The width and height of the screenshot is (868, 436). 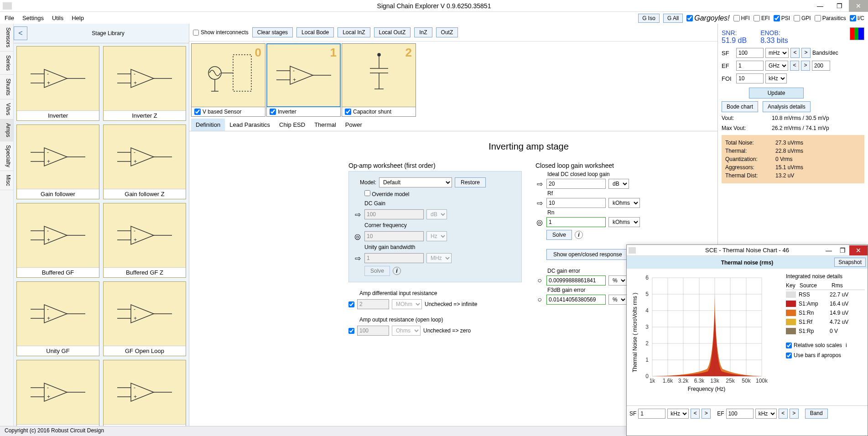 I want to click on opamp-solve-button: Solve, so click(x=377, y=271).